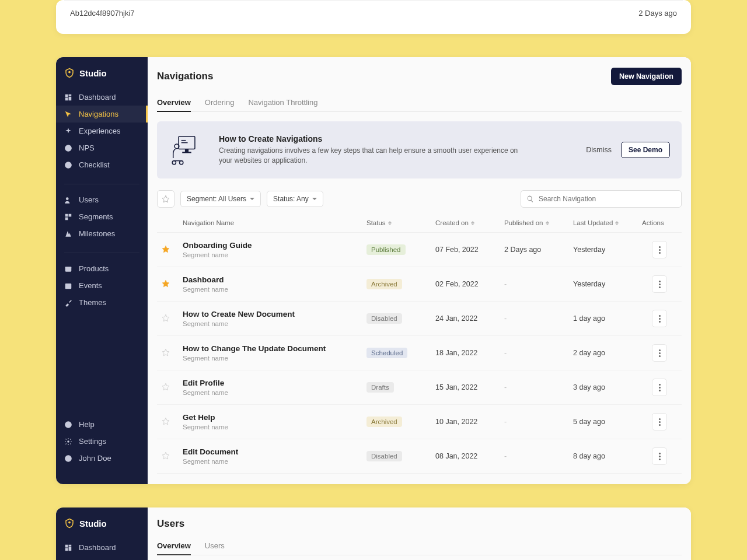 The width and height of the screenshot is (747, 560). Describe the element at coordinates (102, 200) in the screenshot. I see `sidebar-item-users: Users` at that location.